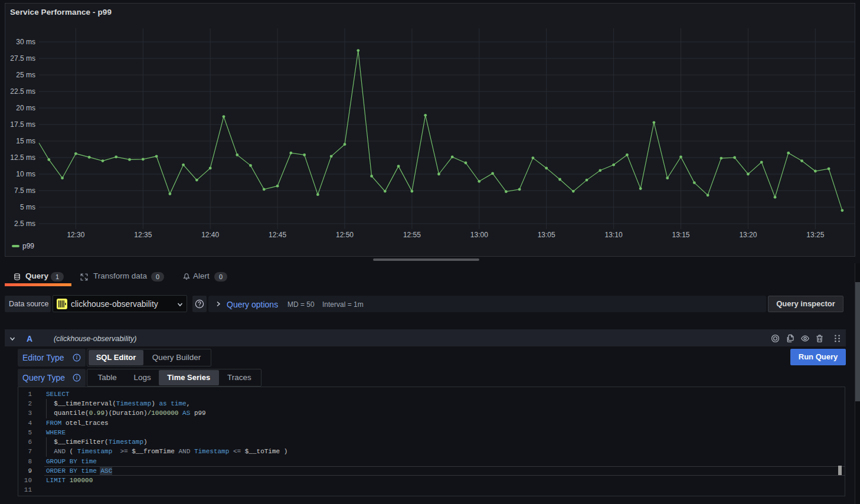  I want to click on svg-text: 7.5 ms, so click(25, 191).